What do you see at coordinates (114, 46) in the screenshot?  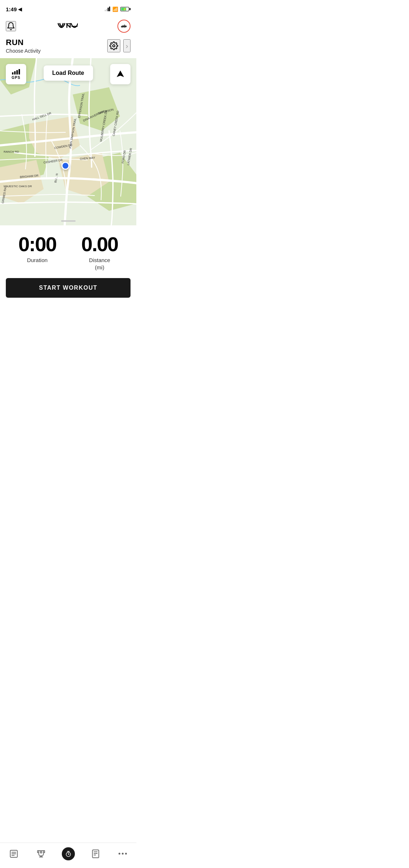 I see `settings-button` at bounding box center [114, 46].